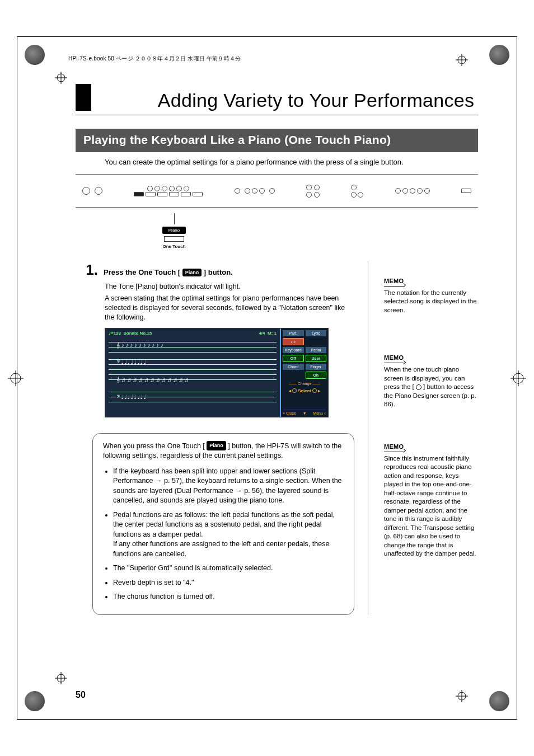 The height and width of the screenshot is (756, 534). What do you see at coordinates (174, 231) in the screenshot?
I see `one-touch-piano-callout: Piano One Touch` at bounding box center [174, 231].